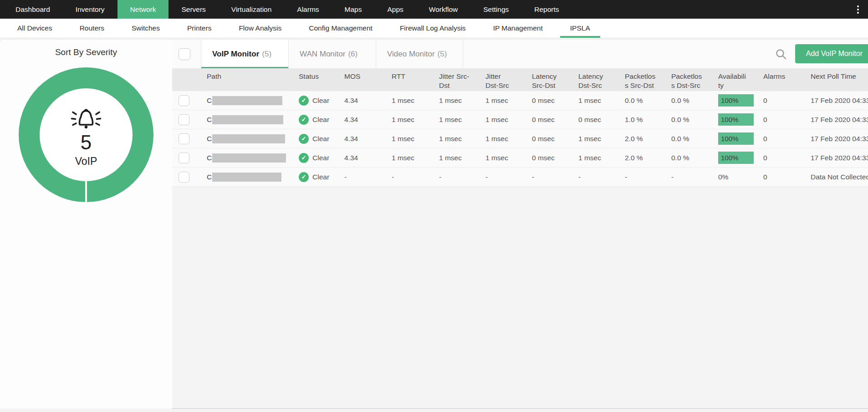 The image size is (868, 412). Describe the element at coordinates (737, 100) in the screenshot. I see `cell-availability: 100%` at that location.